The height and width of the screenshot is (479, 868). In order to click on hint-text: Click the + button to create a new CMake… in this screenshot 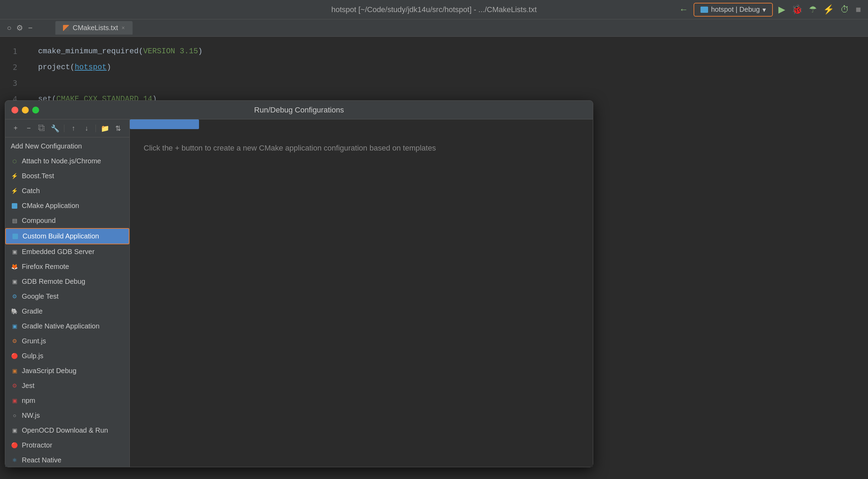, I will do `click(361, 148)`.